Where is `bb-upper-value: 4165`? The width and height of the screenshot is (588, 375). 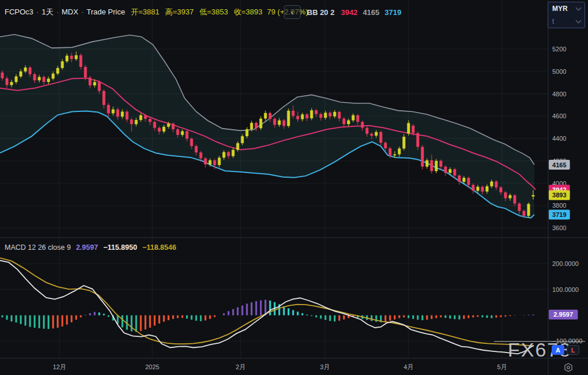
bb-upper-value: 4165 is located at coordinates (372, 13).